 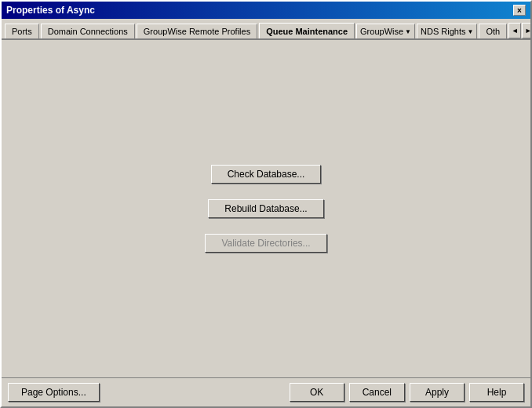 I want to click on tab-other: Oth, so click(x=493, y=31).